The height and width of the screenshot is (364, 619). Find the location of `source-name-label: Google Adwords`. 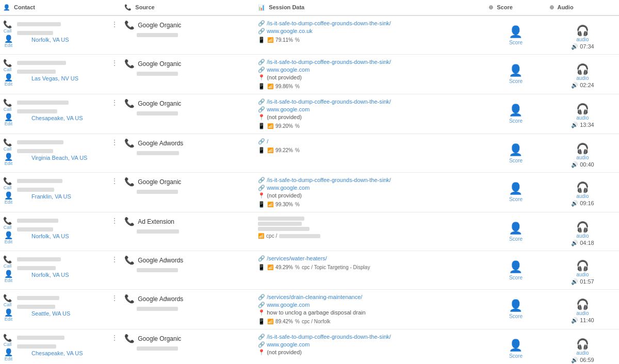

source-name-label: Google Adwords is located at coordinates (160, 299).